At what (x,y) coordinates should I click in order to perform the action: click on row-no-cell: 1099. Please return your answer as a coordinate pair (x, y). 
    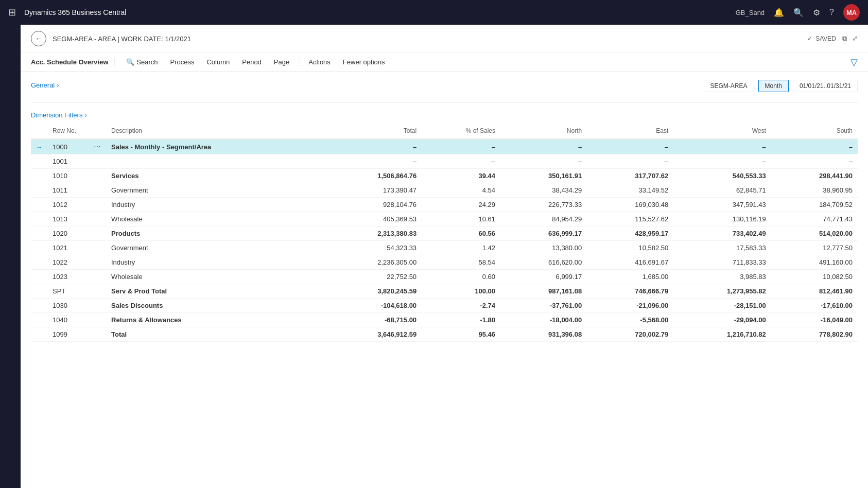
    Looking at the image, I should click on (68, 335).